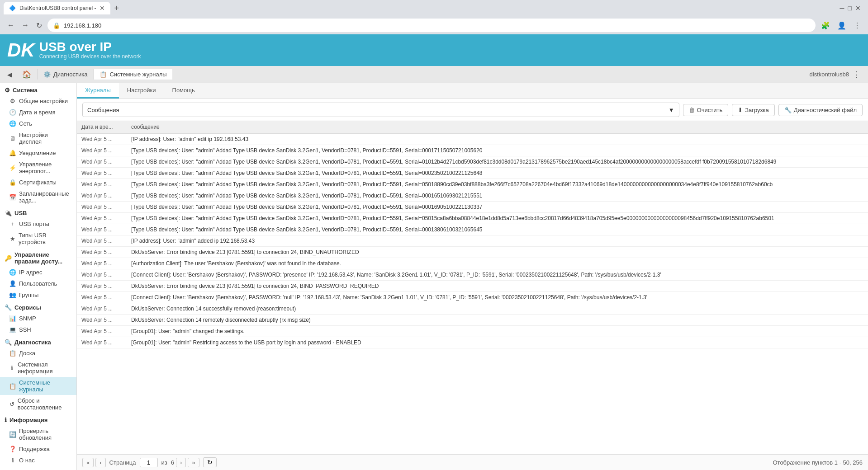  Describe the element at coordinates (472, 252) in the screenshot. I see `table-row: Wed Apr 5 ... DkUsbServer: Error binding…` at that location.